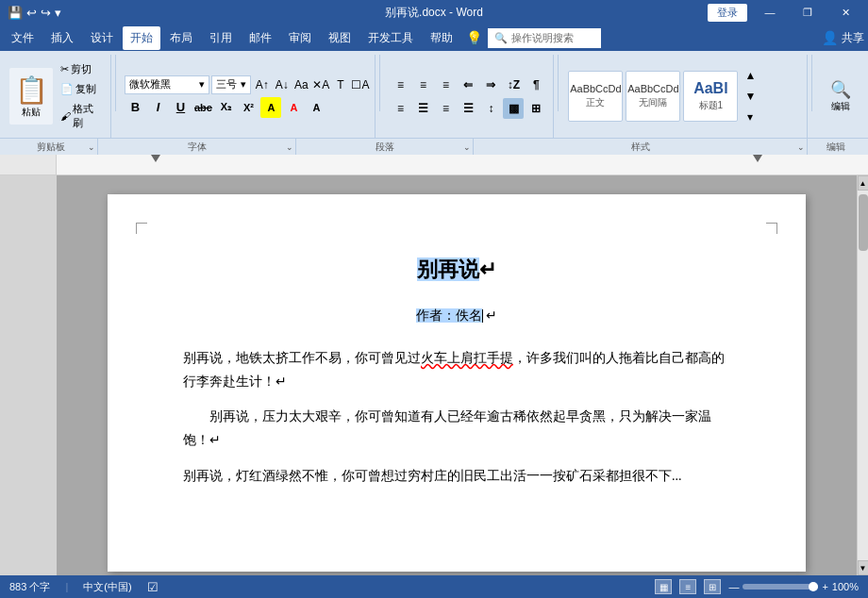 The width and height of the screenshot is (868, 598). What do you see at coordinates (290, 147) in the screenshot?
I see `font-expand-icon: ⌄` at bounding box center [290, 147].